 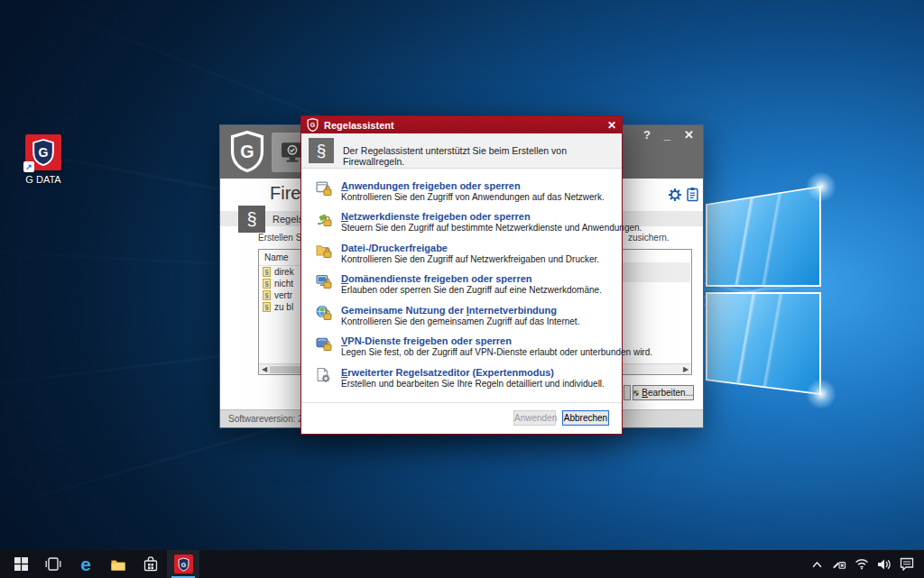 I want to click on store-button, so click(x=151, y=564).